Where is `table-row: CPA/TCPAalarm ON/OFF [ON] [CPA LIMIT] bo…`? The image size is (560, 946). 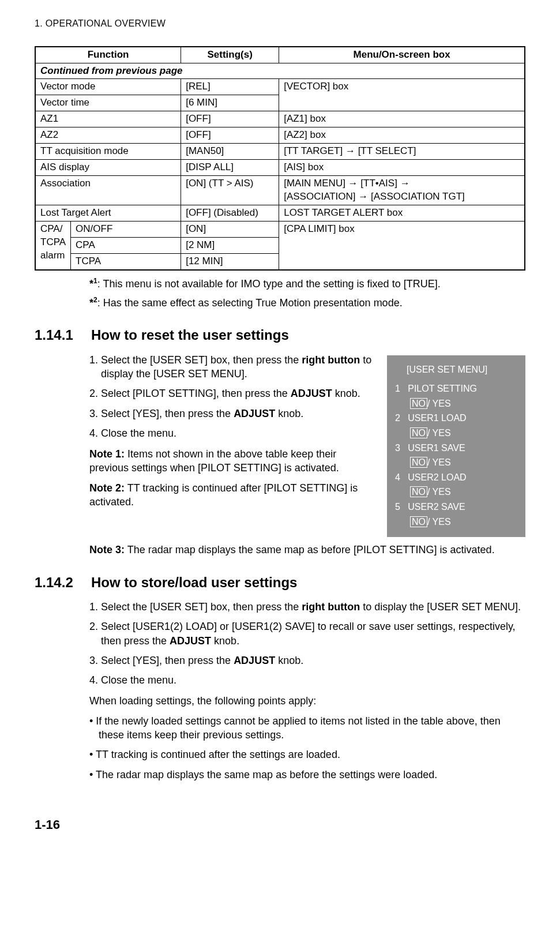
table-row: CPA/TCPAalarm ON/OFF [ON] [CPA LIMIT] bo… is located at coordinates (280, 229).